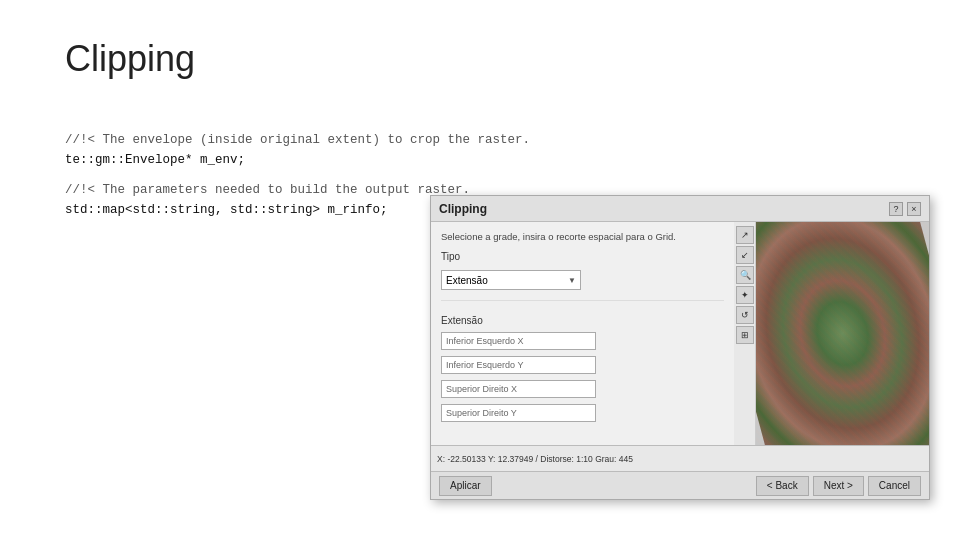 The height and width of the screenshot is (540, 960). Describe the element at coordinates (914, 209) in the screenshot. I see `dialog-close-button: ×` at that location.